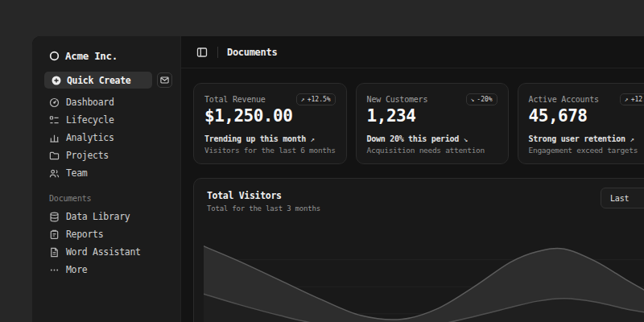 The width and height of the screenshot is (644, 322). Describe the element at coordinates (270, 124) in the screenshot. I see `stat-card-total-revenue: Total Revenue ↗ +12.5% $1,250.00 Trendin…` at that location.